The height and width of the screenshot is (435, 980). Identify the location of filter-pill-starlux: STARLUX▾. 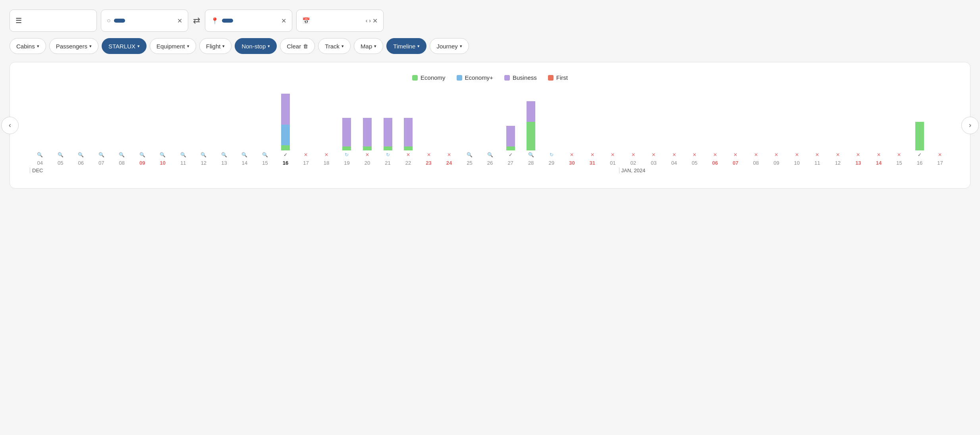
(124, 46).